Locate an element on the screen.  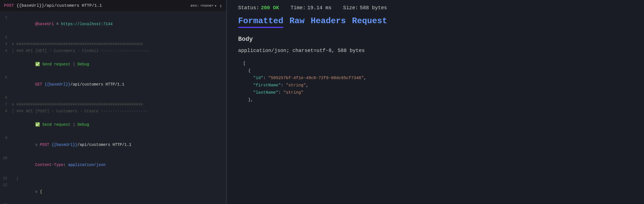
line-content: Content-Type: application/json is located at coordinates (119, 165).